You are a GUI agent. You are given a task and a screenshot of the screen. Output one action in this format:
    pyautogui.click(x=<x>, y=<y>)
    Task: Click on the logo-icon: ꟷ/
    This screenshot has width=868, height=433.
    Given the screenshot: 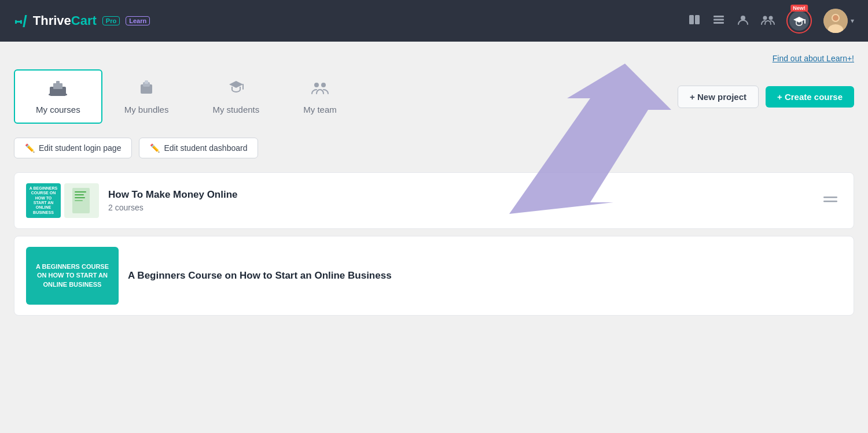 What is the action you would take?
    pyautogui.click(x=21, y=21)
    